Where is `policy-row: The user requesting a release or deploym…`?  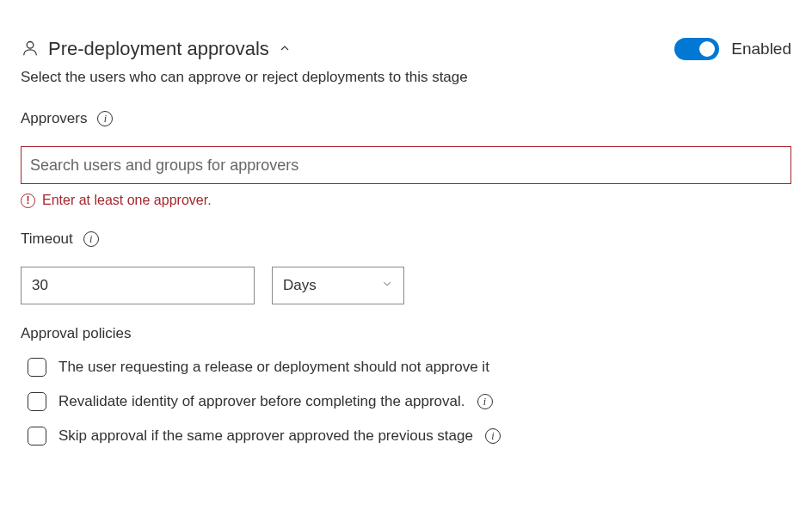 policy-row: The user requesting a release or deploym… is located at coordinates (406, 367).